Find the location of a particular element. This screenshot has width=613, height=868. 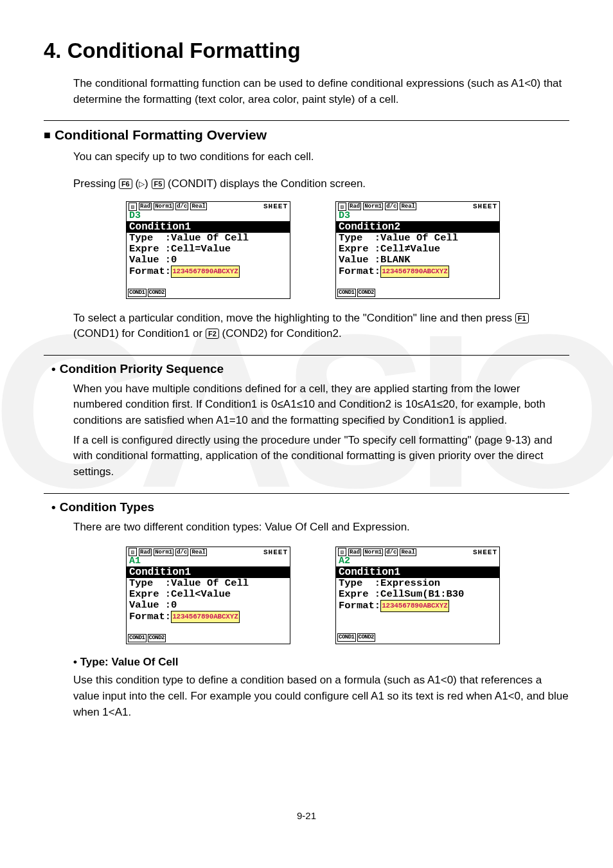

f6-key-icon: F6 is located at coordinates (126, 184).